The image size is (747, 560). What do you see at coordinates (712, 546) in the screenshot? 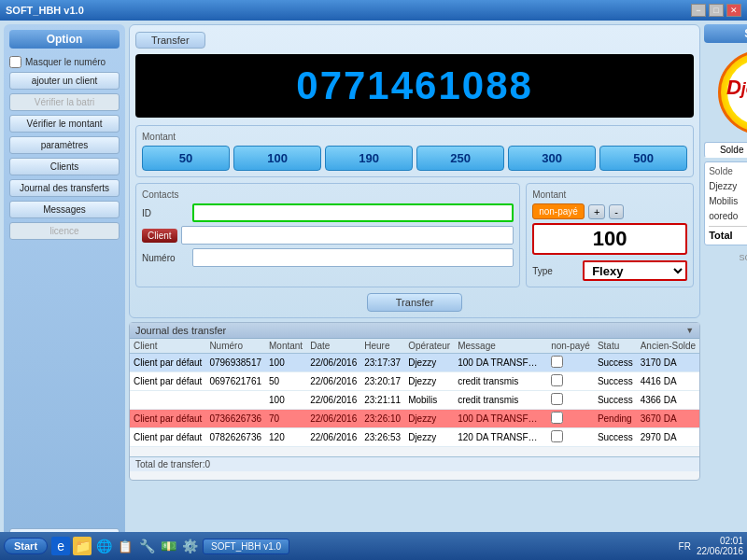
I see `taskbar-right: FR 02:01 22/06/2016` at bounding box center [712, 546].